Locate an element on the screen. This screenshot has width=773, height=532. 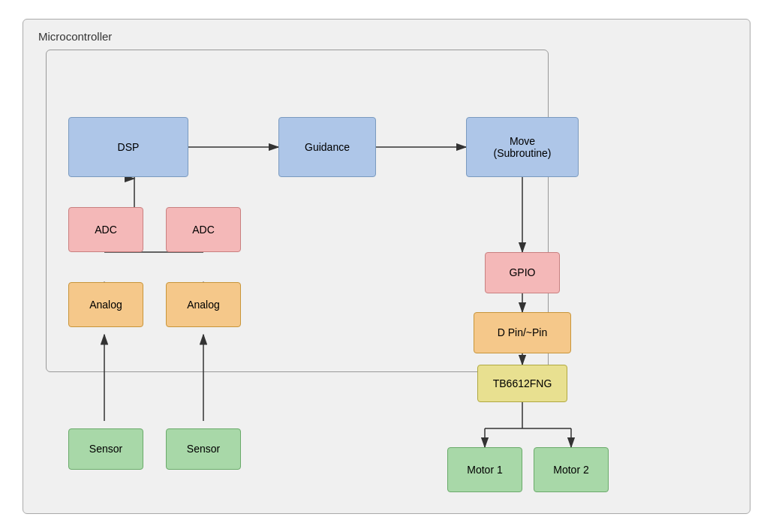
motor2-box: Motor 2 is located at coordinates (571, 470).